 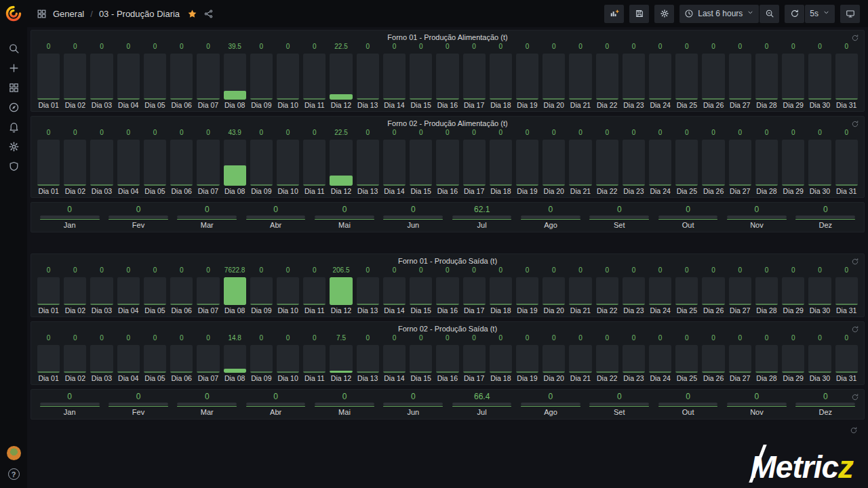 What do you see at coordinates (448, 329) in the screenshot?
I see `panel-title: Forno 02 - Produção Saída (t)` at bounding box center [448, 329].